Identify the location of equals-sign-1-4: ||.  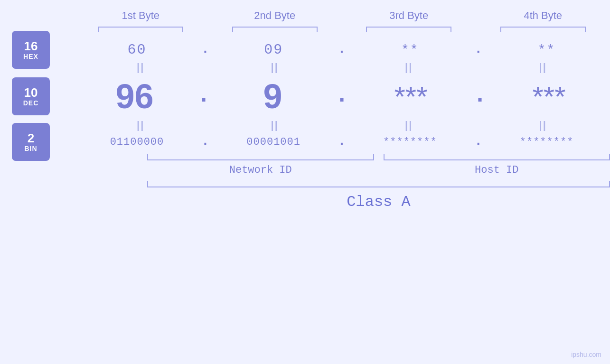
(543, 67).